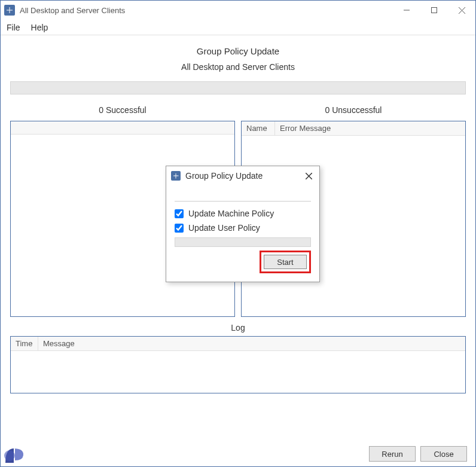 Image resolution: width=476 pixels, height=467 pixels. What do you see at coordinates (243, 224) in the screenshot?
I see `dialog-group-policy-update: Group Policy Update Update Machine Polic…` at bounding box center [243, 224].